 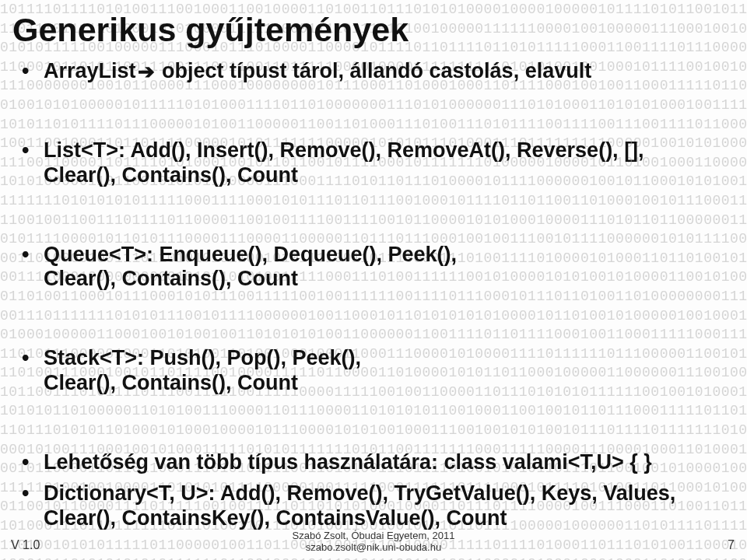 I want to click on bullet-arraylist-pre: ArrayList, so click(x=90, y=71).